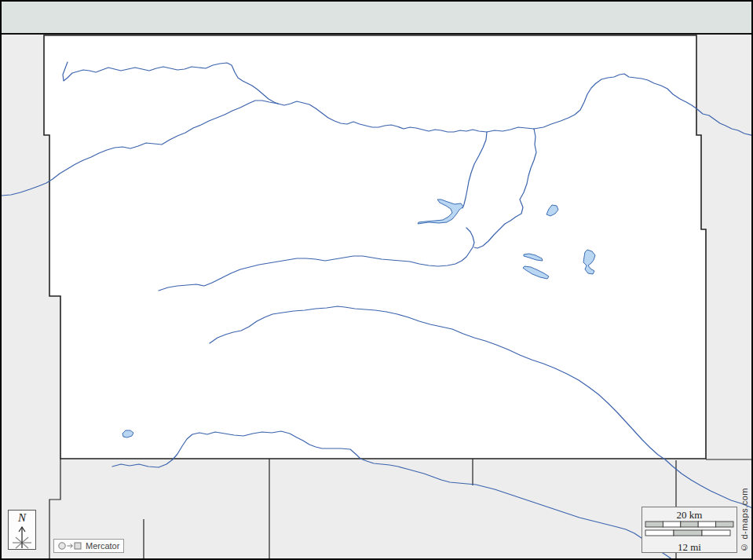  I want to click on north-label: N, so click(22, 518).